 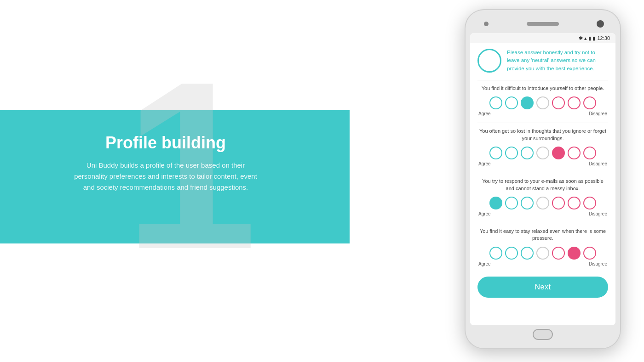 What do you see at coordinates (489, 61) in the screenshot?
I see `logo-circle` at bounding box center [489, 61].